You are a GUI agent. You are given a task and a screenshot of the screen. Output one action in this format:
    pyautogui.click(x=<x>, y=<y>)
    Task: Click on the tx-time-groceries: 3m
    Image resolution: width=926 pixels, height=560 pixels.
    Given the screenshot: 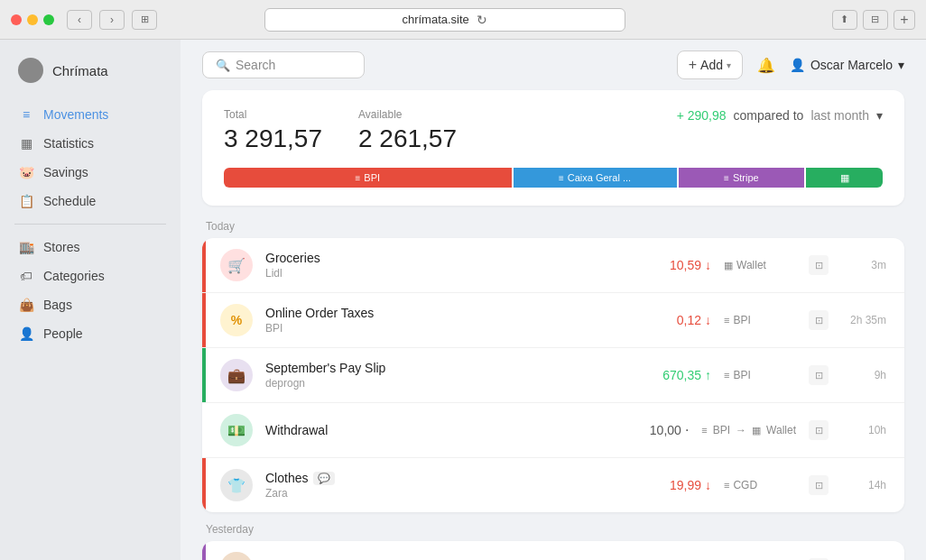 What is the action you would take?
    pyautogui.click(x=864, y=265)
    